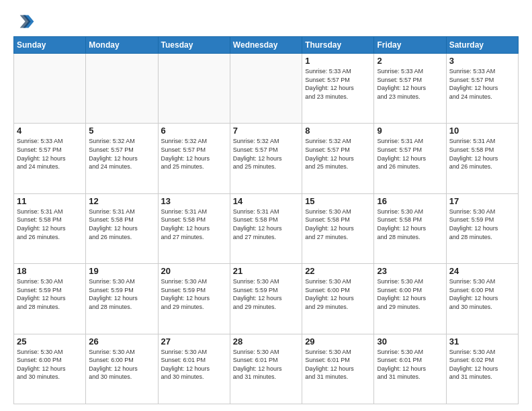  Describe the element at coordinates (482, 60) in the screenshot. I see `day-number: 3` at that location.